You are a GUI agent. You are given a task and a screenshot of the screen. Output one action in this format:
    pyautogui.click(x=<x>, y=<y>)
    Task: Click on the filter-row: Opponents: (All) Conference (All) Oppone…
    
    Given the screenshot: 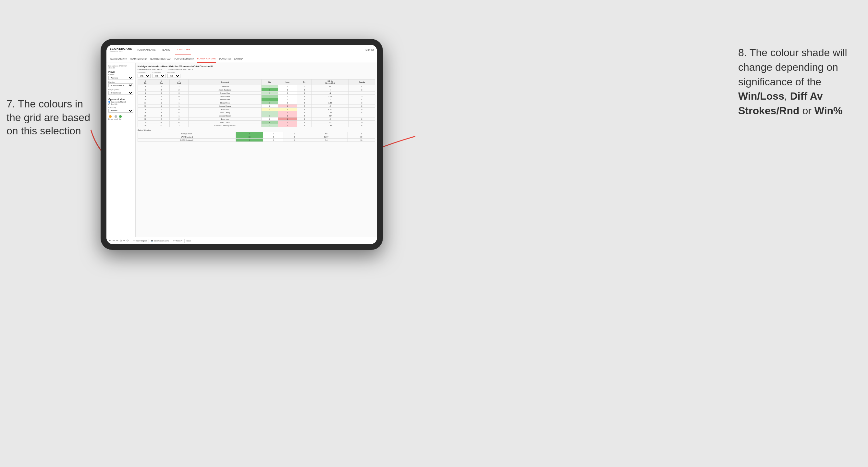 What is the action you would take?
    pyautogui.click(x=256, y=75)
    